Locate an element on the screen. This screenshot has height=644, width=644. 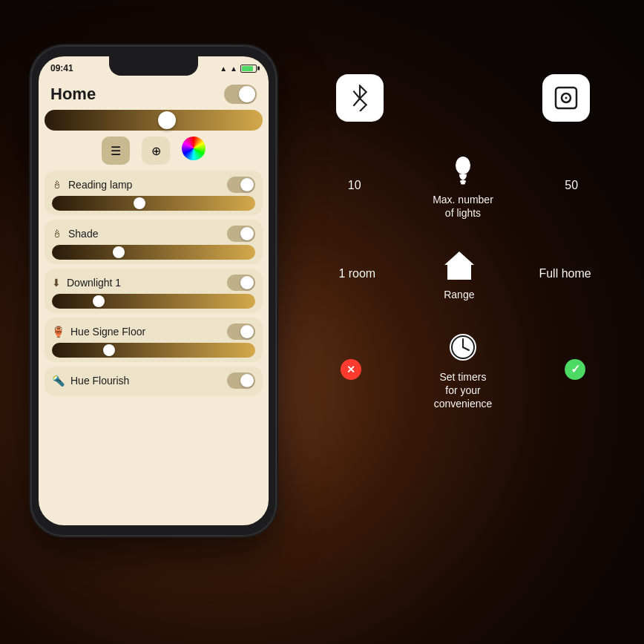
tab-scenes: ⊕ is located at coordinates (156, 151).